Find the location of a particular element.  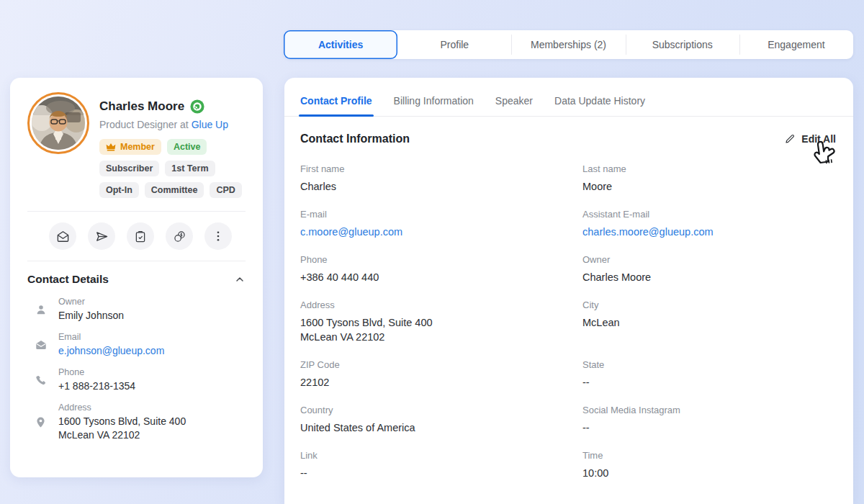

field-value-email-link: charles.moore@glueup.com is located at coordinates (709, 232).